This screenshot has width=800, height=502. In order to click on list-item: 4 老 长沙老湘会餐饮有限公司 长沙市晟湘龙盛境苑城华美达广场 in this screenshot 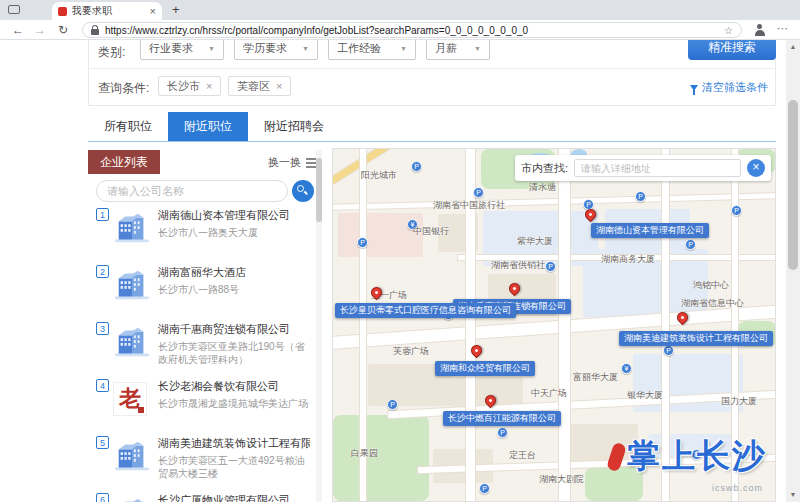, I will do `click(203, 405)`.